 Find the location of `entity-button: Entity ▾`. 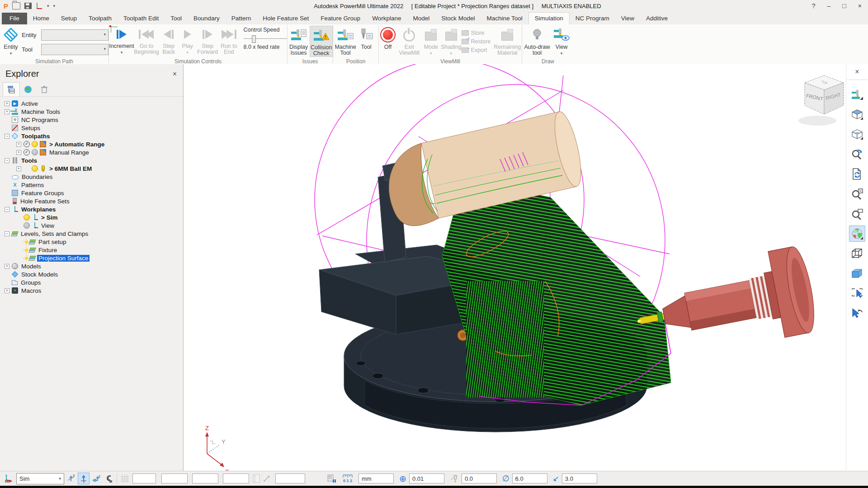

entity-button: Entity ▾ is located at coordinates (11, 41).